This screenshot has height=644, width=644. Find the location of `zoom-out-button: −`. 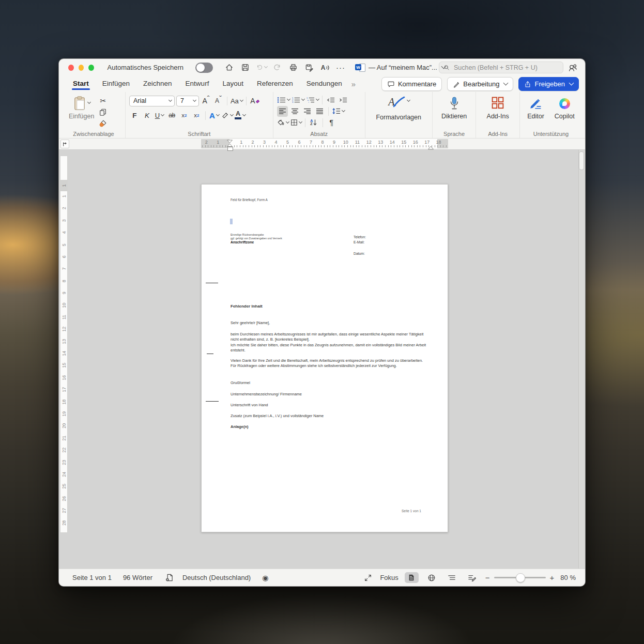

zoom-out-button: − is located at coordinates (488, 578).